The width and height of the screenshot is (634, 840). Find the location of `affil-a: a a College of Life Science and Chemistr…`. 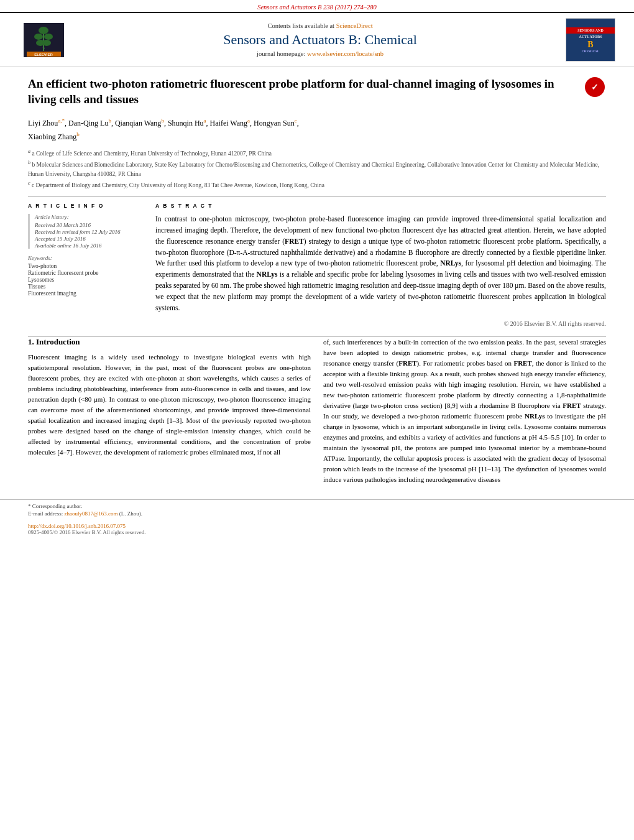

affil-a: a a College of Life Science and Chemistr… is located at coordinates (317, 153).